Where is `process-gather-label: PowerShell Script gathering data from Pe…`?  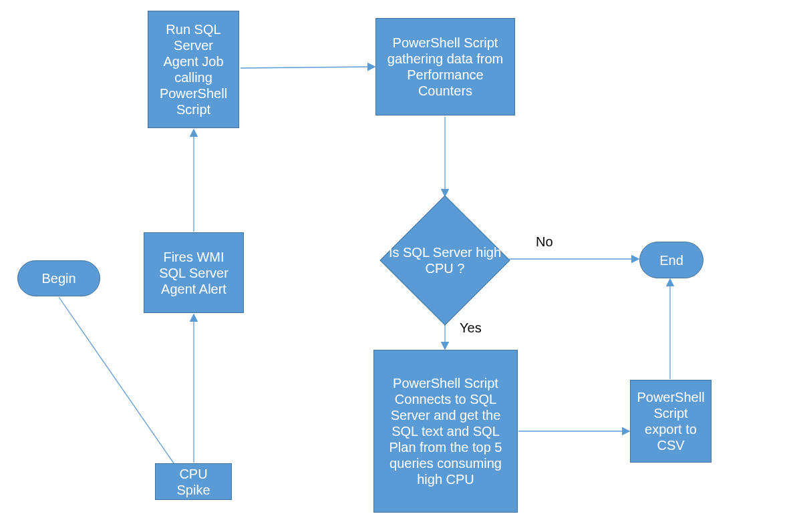 process-gather-label: PowerShell Script gathering data from Pe… is located at coordinates (445, 67).